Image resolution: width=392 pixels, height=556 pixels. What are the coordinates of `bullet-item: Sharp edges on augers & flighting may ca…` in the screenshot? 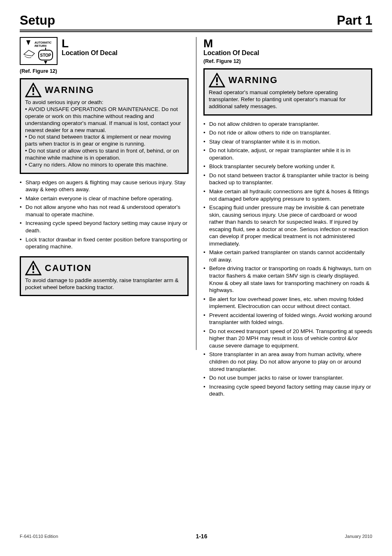 It's located at (104, 186).